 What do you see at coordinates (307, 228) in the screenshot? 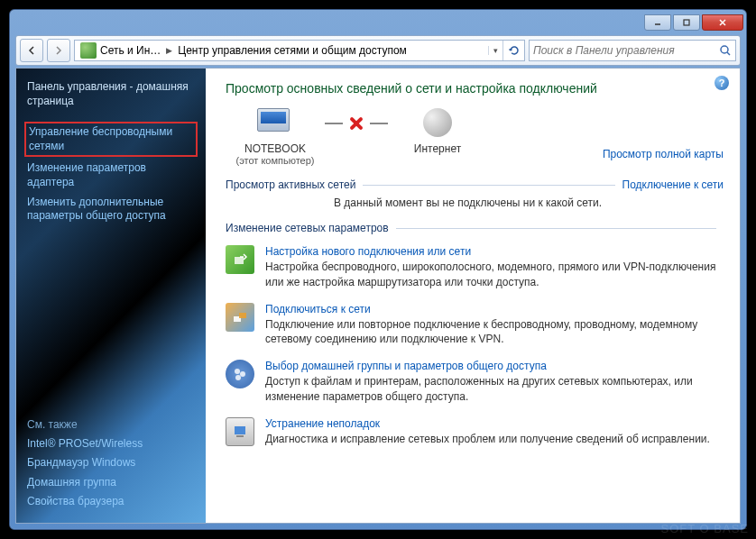
I see `section-heading: Изменение сетевых параметров` at bounding box center [307, 228].